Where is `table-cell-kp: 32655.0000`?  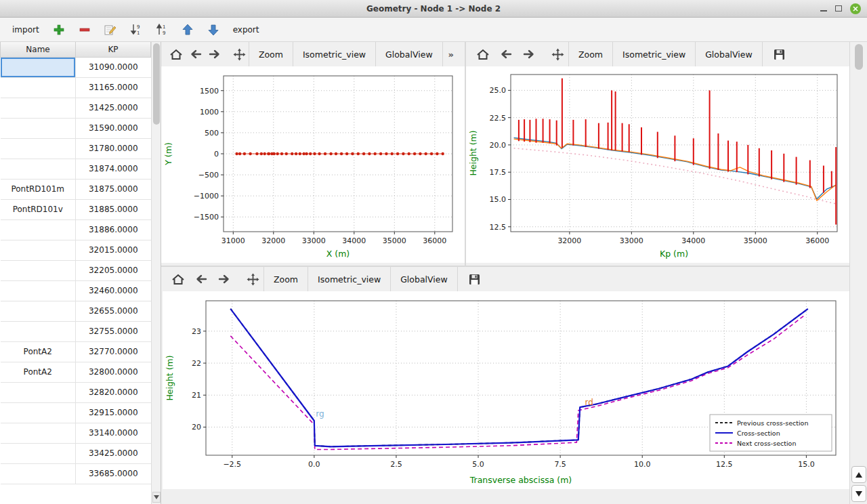 table-cell-kp: 32655.0000 is located at coordinates (114, 311).